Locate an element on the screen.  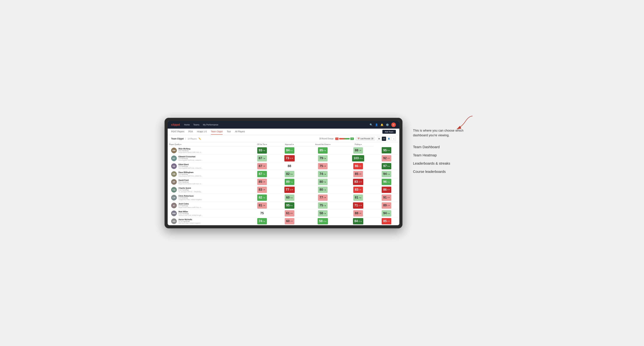
score-cell-player_quality: 833 is located at coordinates (262, 190).